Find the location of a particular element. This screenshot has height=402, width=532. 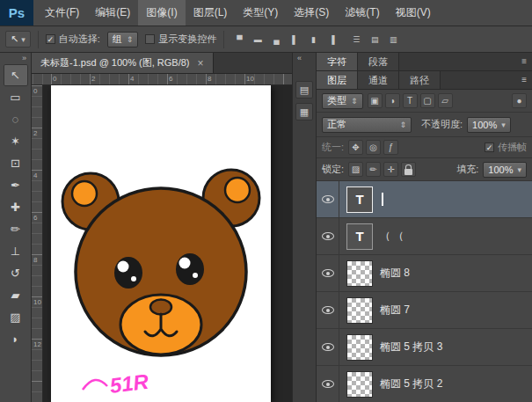

ruler-number: 4 is located at coordinates (132, 79).